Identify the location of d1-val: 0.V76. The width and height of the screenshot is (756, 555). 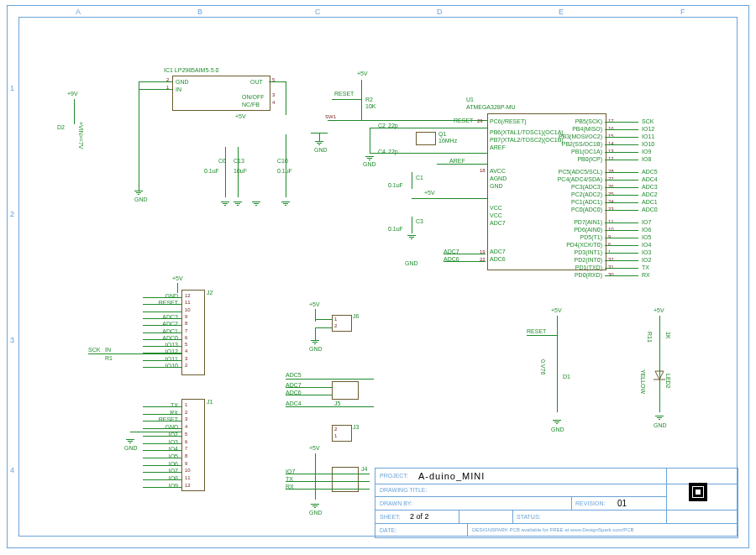
(543, 367).